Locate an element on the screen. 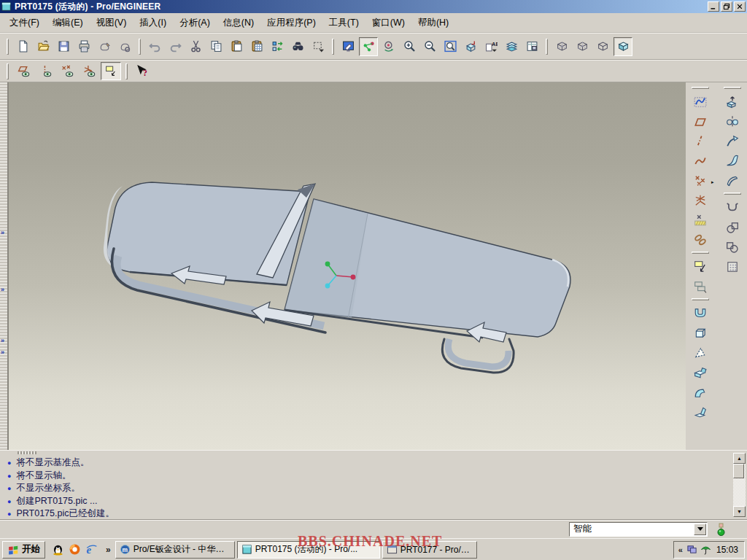 The height and width of the screenshot is (560, 747). qq-shortcut is located at coordinates (58, 550).